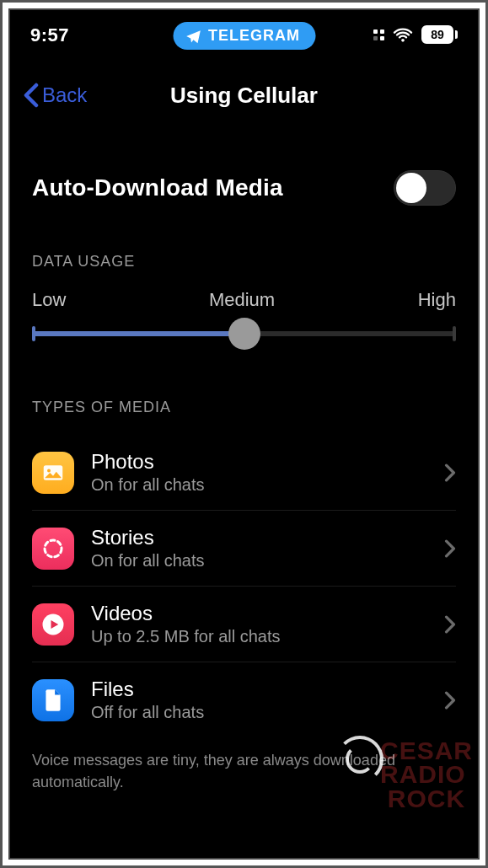 This screenshot has width=488, height=868. I want to click on nav-bar: Back Using Cellular, so click(244, 95).